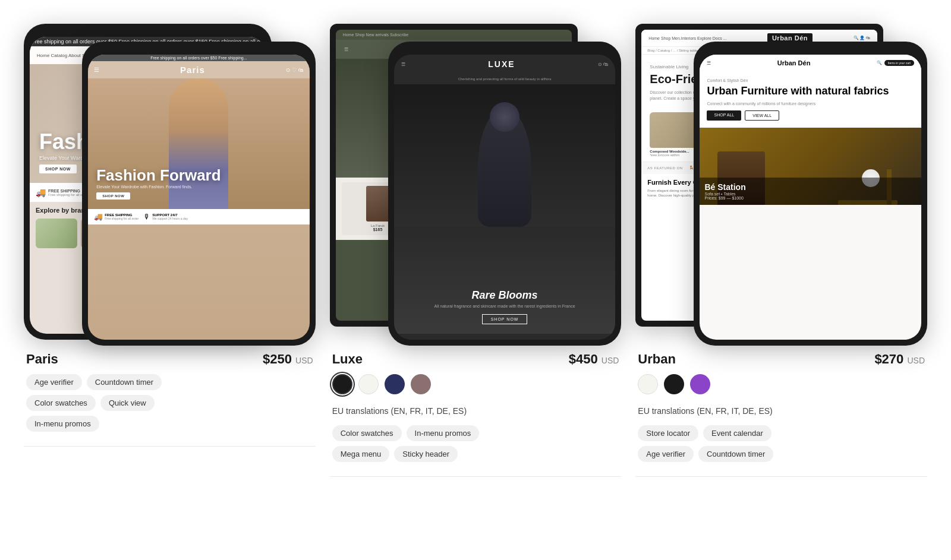 This screenshot has height=560, width=951. I want to click on luxe-front-nav-icons: ⊙ 🛍, so click(603, 64).